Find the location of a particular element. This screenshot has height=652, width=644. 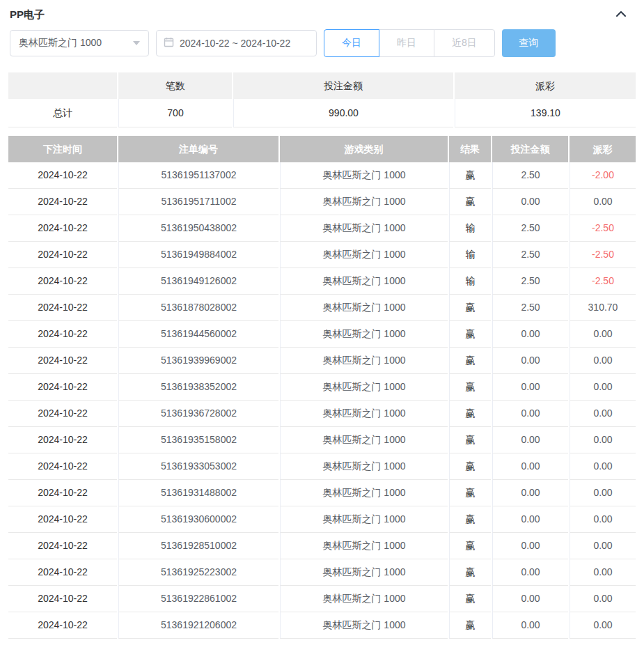

payout-cell: -2.00 is located at coordinates (603, 176).